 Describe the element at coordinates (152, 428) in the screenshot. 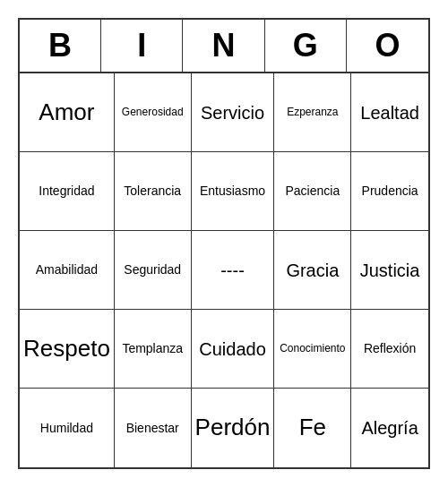

I see `cell-text: Bienestar` at that location.